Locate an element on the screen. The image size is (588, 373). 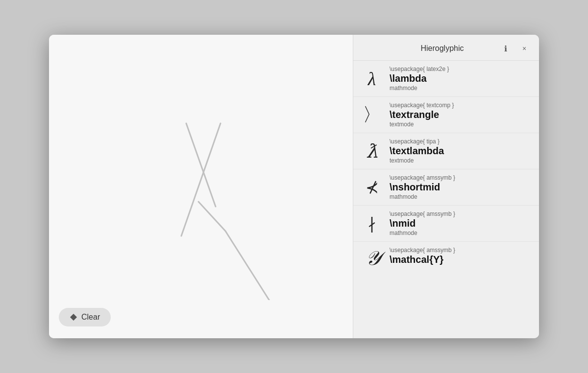
result-item: 𝒴 \usepackage{ amssymb } \mathcal{Y} is located at coordinates (446, 257).